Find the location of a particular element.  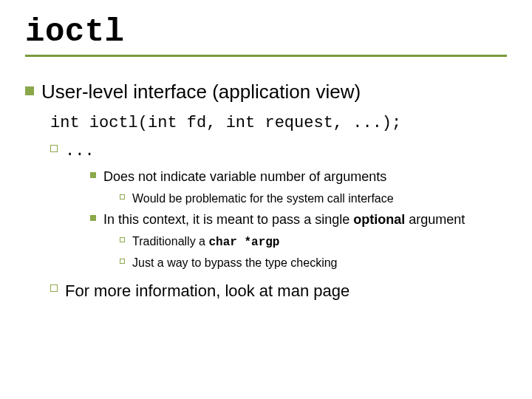

text-mono-bold: char *argp is located at coordinates (244, 242).